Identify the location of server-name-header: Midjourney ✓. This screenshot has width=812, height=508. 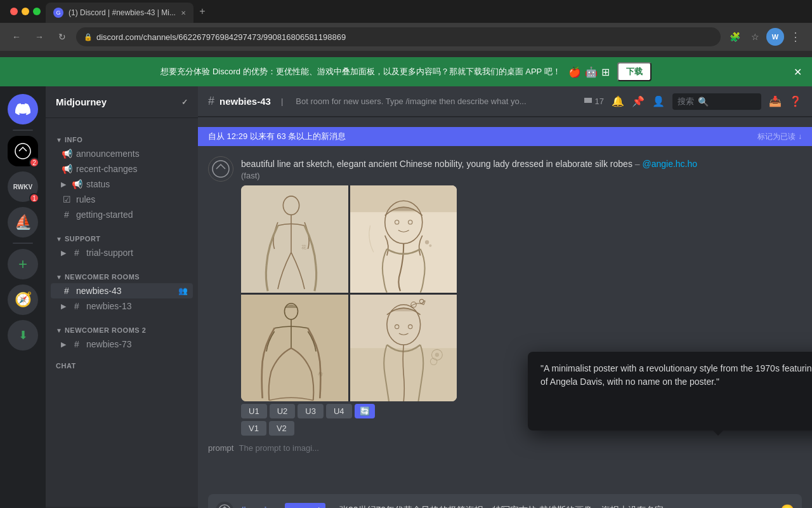
(122, 102).